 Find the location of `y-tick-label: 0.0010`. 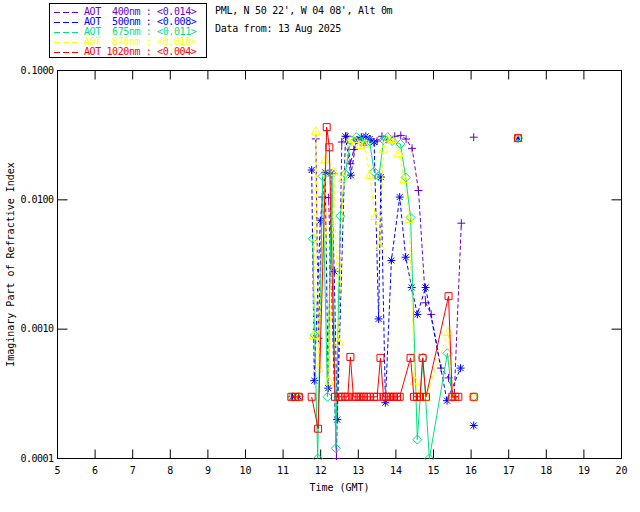

y-tick-label: 0.0010 is located at coordinates (37, 328).